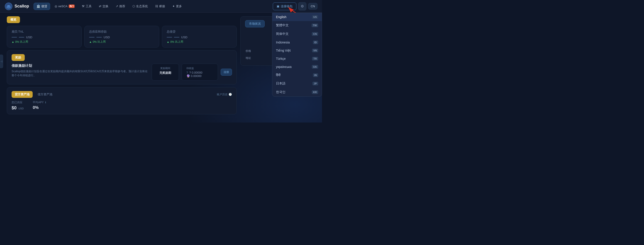  I want to click on reward-period-value: 无奖励期, so click(166, 73).